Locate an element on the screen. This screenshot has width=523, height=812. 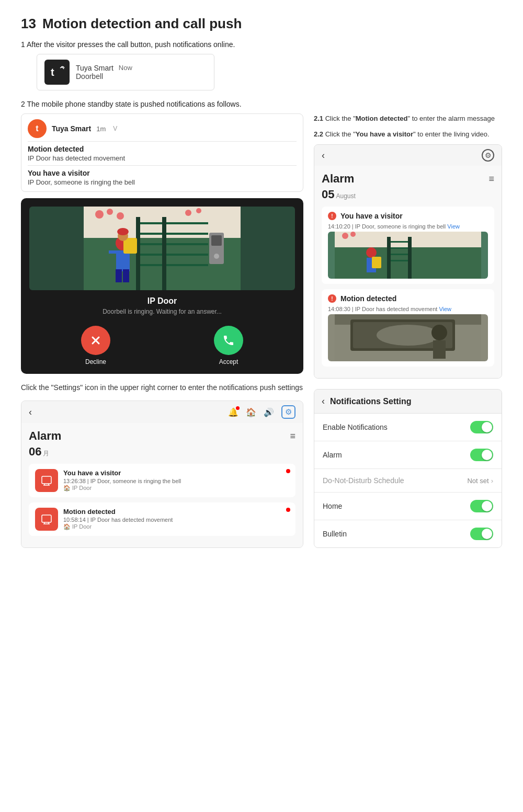
right-item2-view-link: View is located at coordinates (445, 309).